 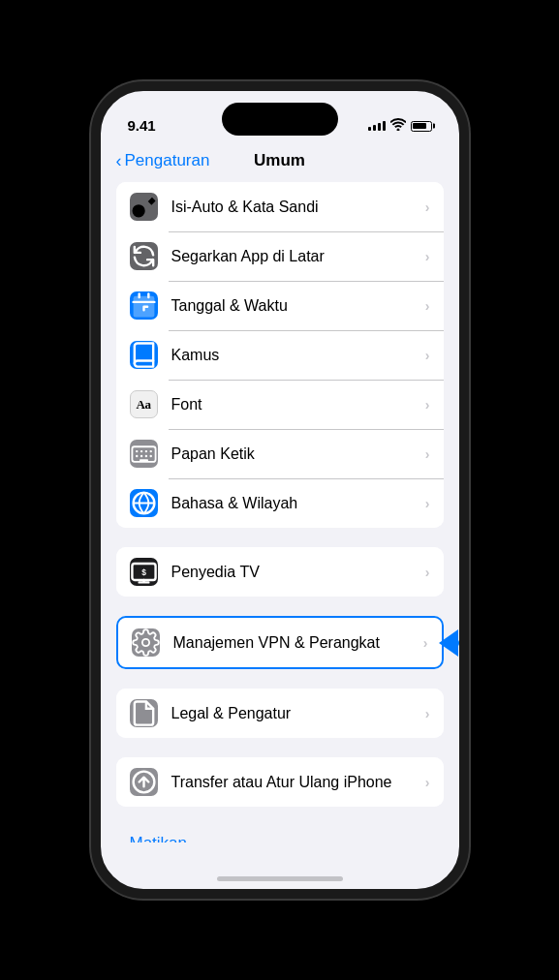 What do you see at coordinates (280, 119) in the screenshot?
I see `dynamic-island` at bounding box center [280, 119].